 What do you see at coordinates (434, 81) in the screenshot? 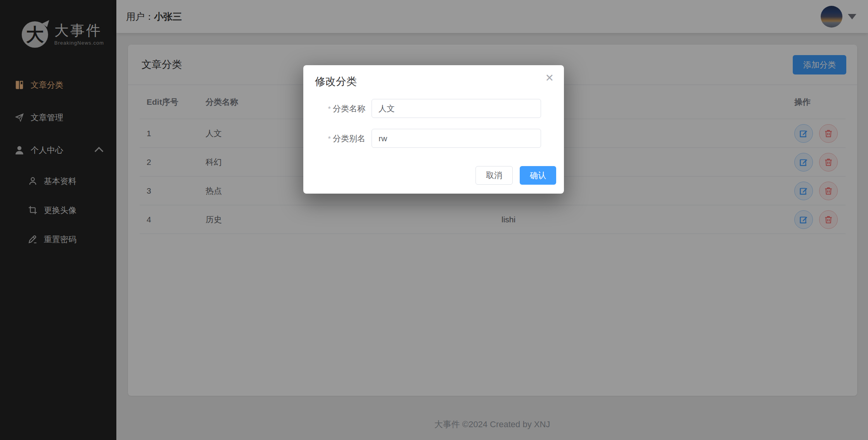
I see `dialog-title: 修改分类` at bounding box center [434, 81].